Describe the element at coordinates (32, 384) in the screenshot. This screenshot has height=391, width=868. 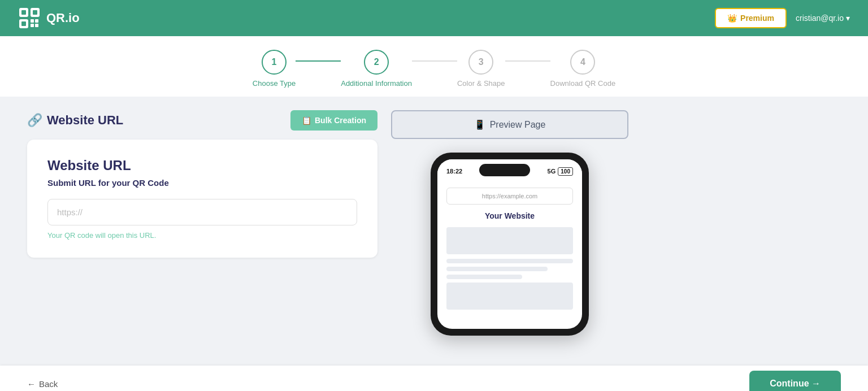
I see `back-arrow-icon: ←` at that location.